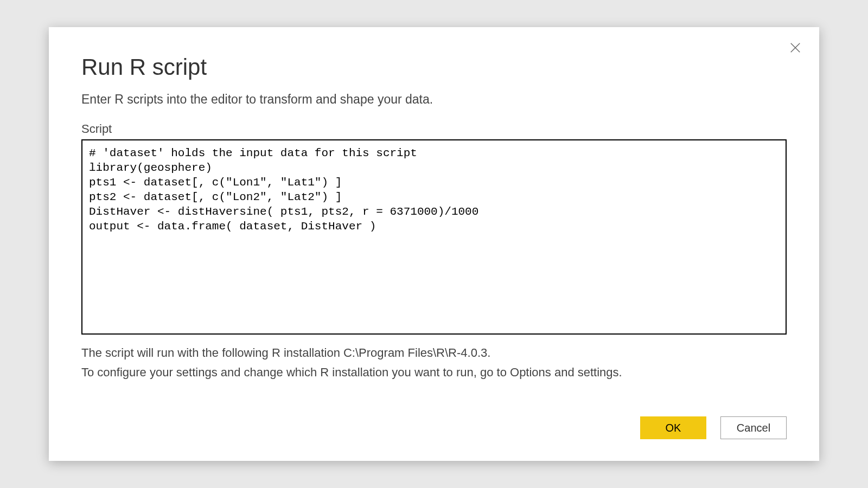 The width and height of the screenshot is (868, 488). What do you see at coordinates (434, 421) in the screenshot?
I see `button-row: OK Cancel` at bounding box center [434, 421].